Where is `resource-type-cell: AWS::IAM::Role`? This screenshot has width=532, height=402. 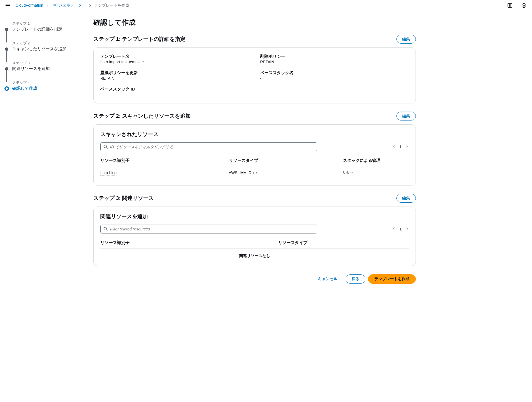
resource-type-cell: AWS::IAM::Role is located at coordinates (281, 173).